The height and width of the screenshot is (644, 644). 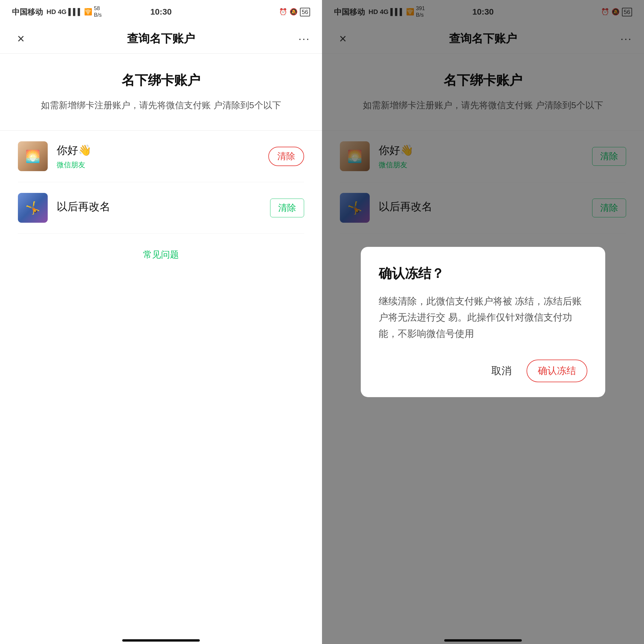 What do you see at coordinates (57, 12) in the screenshot?
I see `network-type-left: HD 4G` at bounding box center [57, 12].